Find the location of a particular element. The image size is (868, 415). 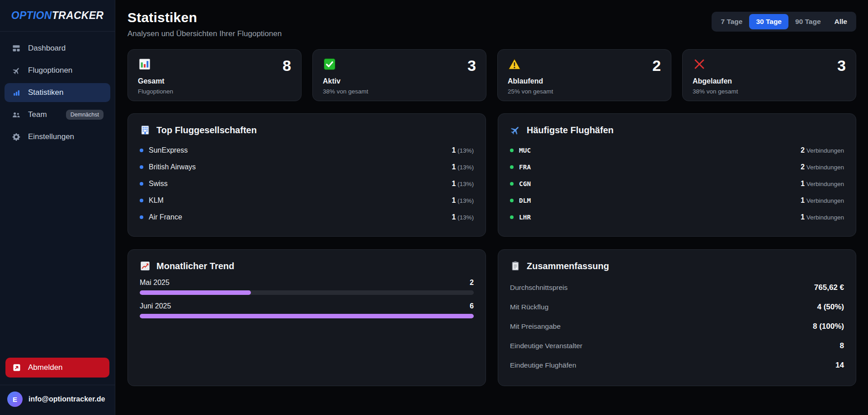

filter-alle: Alle is located at coordinates (841, 22).